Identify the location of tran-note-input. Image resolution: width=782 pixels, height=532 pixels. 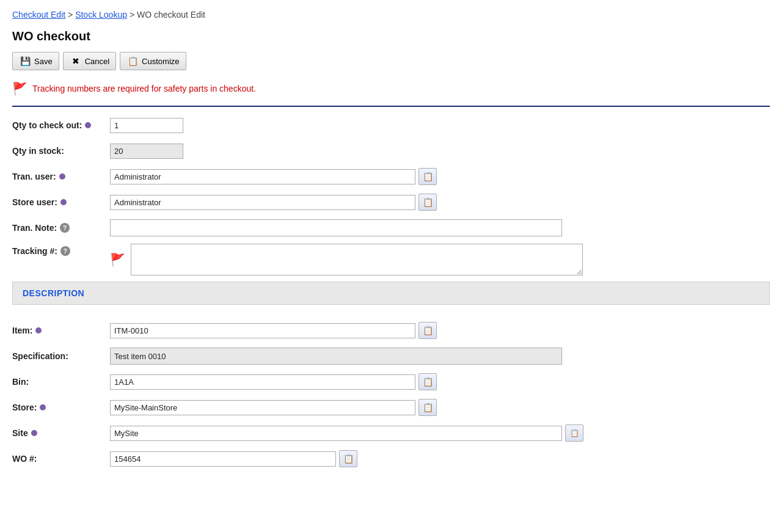
(336, 228).